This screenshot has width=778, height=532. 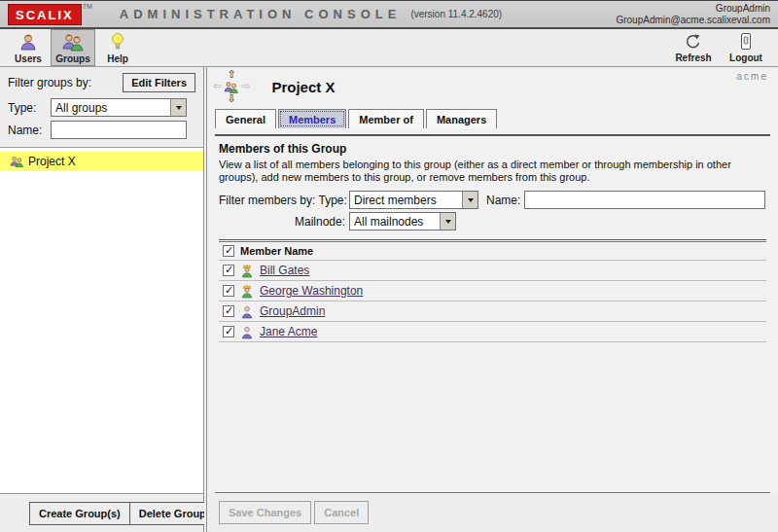 What do you see at coordinates (492, 291) in the screenshot?
I see `members-table: Member Name` at bounding box center [492, 291].